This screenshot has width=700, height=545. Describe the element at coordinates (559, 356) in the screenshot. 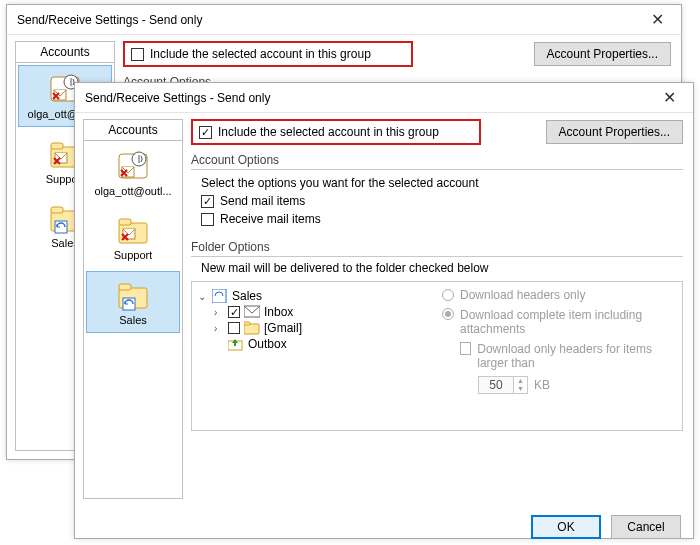

I see `download-options: Download headers only Download complete …` at that location.